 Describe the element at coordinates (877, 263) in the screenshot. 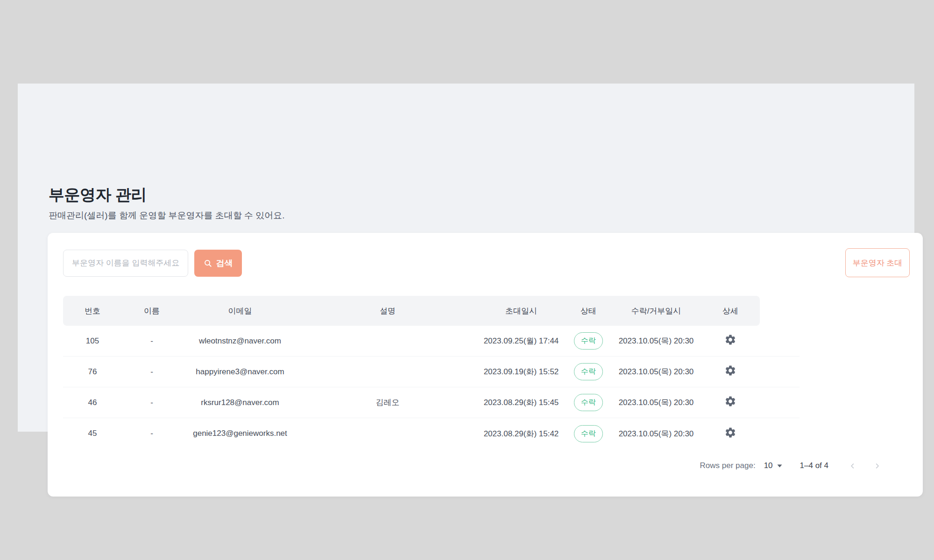

I see `invite-suboperator-button: 부운영자 초대` at that location.